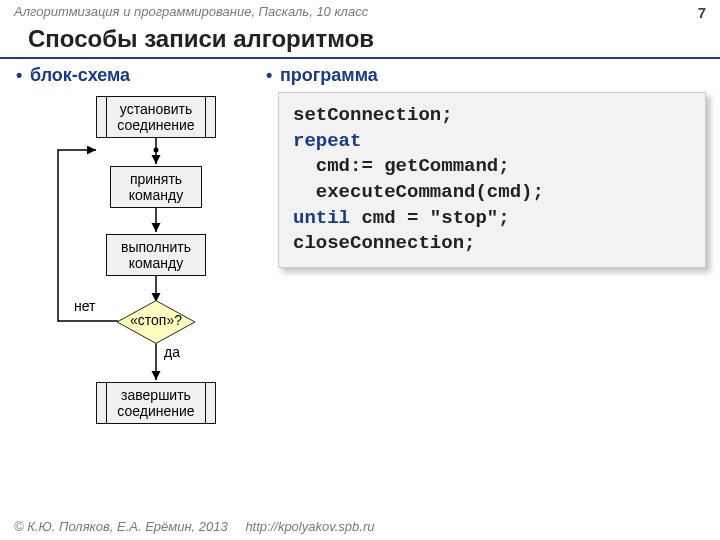 This screenshot has height=540, width=720. Describe the element at coordinates (310, 526) in the screenshot. I see `footer-url: http://kpolyakov.spb.ru` at that location.